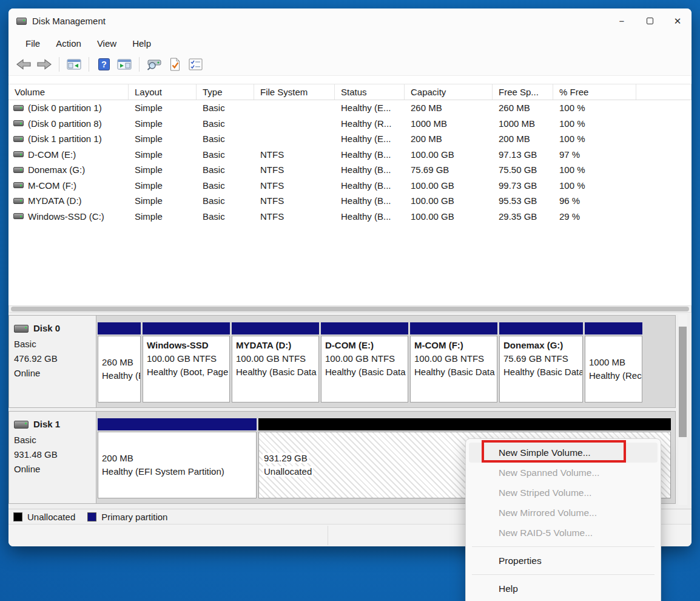 This screenshot has height=601, width=700. Describe the element at coordinates (541, 369) in the screenshot. I see `partition-body: Donemax (G:)75.69 GB NTFSHealthy (Basic …` at that location.